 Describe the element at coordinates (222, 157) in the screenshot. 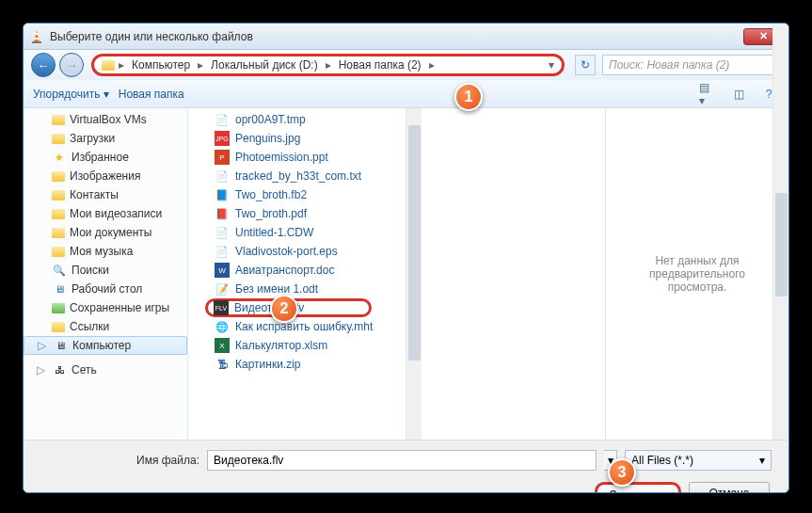

I see `ppt-icon: P` at that location.